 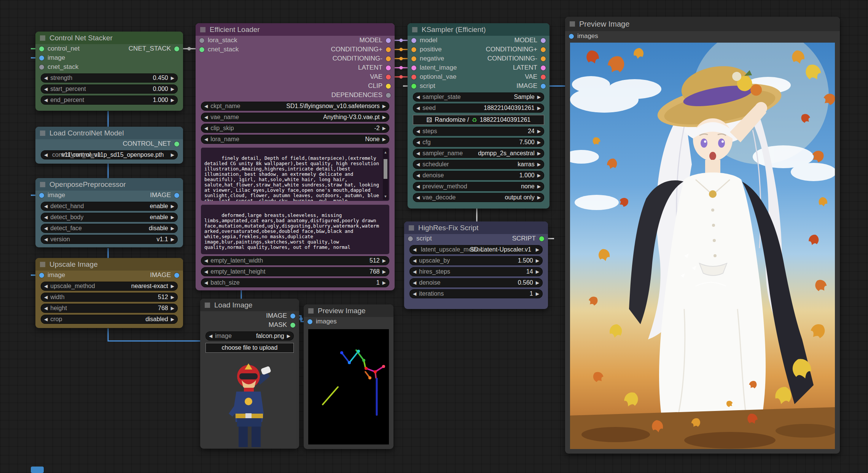 What do you see at coordinates (476, 250) in the screenshot?
I see `latent-upscale-method-widget: ◀ latent_upscale_method SD-Latent-Upscal…` at bounding box center [476, 250].